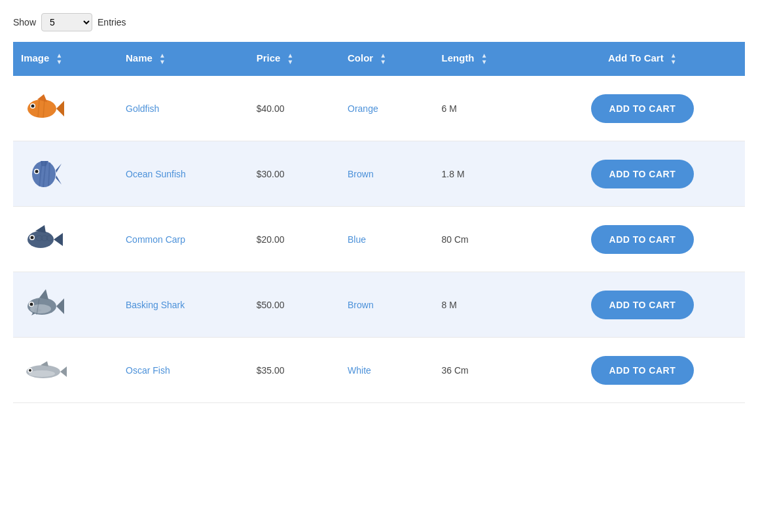  Describe the element at coordinates (183, 109) in the screenshot. I see `fish-name: Goldfish` at that location.